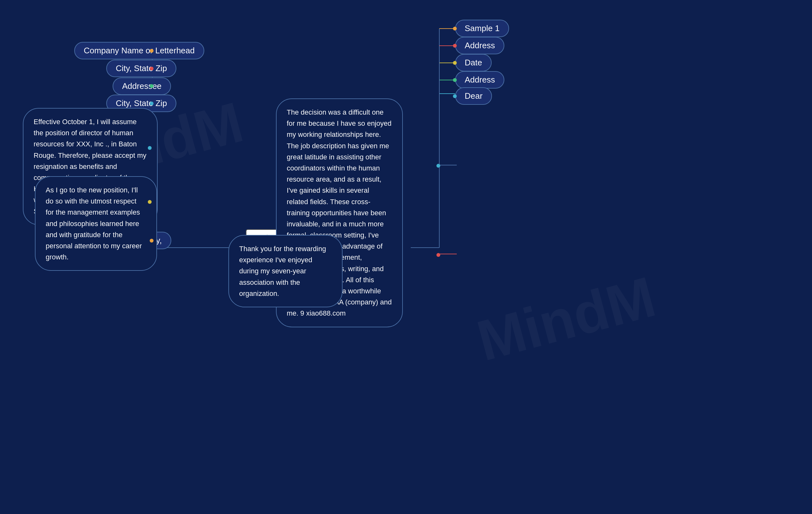  Describe the element at coordinates (455, 80) in the screenshot. I see `dot-address2` at that location.